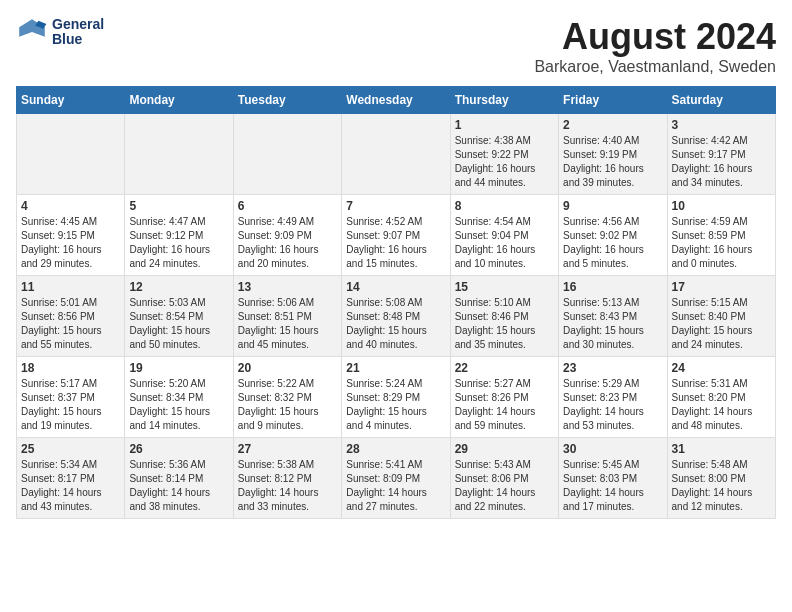 Image resolution: width=792 pixels, height=612 pixels. Describe the element at coordinates (396, 46) in the screenshot. I see `page-header: General Blue August 2024 Barkaroe, Vaest…` at that location.